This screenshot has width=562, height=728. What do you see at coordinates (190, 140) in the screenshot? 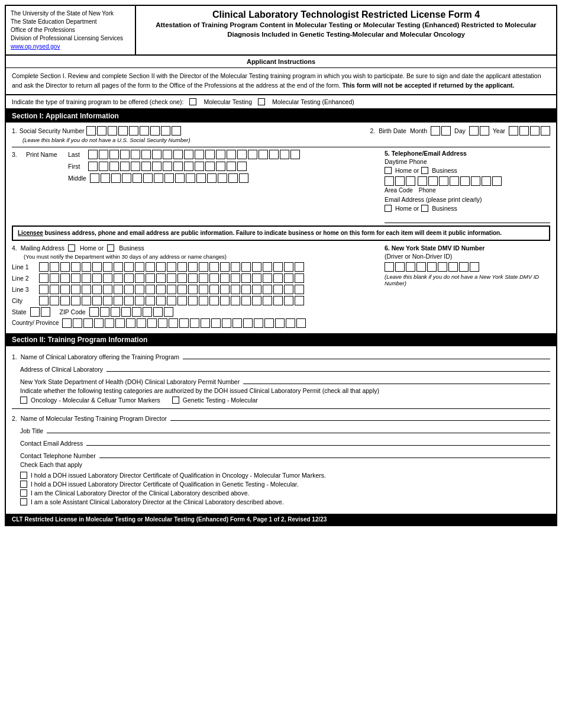
I see `ssn-note: (Leave this blank if you do not have a U…` at bounding box center [190, 140].